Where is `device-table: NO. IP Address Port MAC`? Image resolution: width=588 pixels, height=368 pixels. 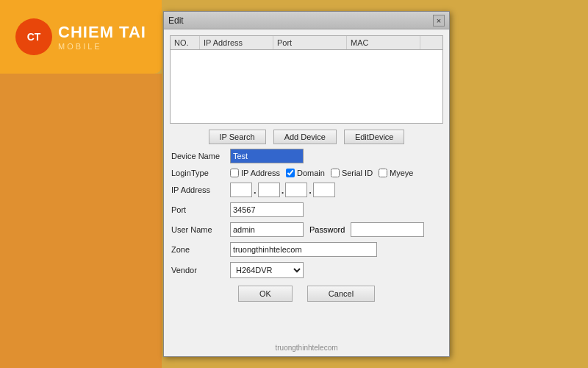
device-table: NO. IP Address Port MAC is located at coordinates (306, 79).